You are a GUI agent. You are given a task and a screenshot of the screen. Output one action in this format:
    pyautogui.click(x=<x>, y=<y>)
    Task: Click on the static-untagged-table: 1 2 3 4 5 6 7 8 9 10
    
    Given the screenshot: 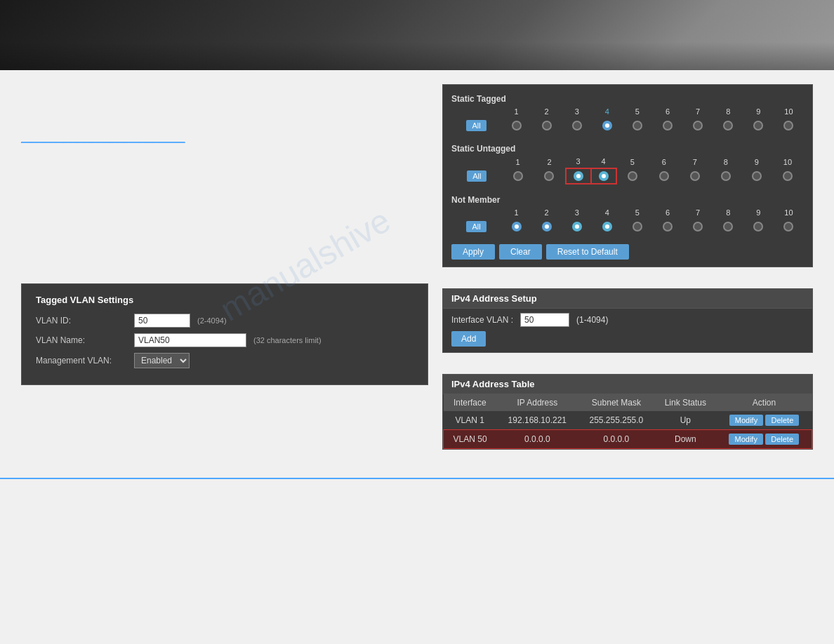 What is the action you would take?
    pyautogui.click(x=628, y=170)
    